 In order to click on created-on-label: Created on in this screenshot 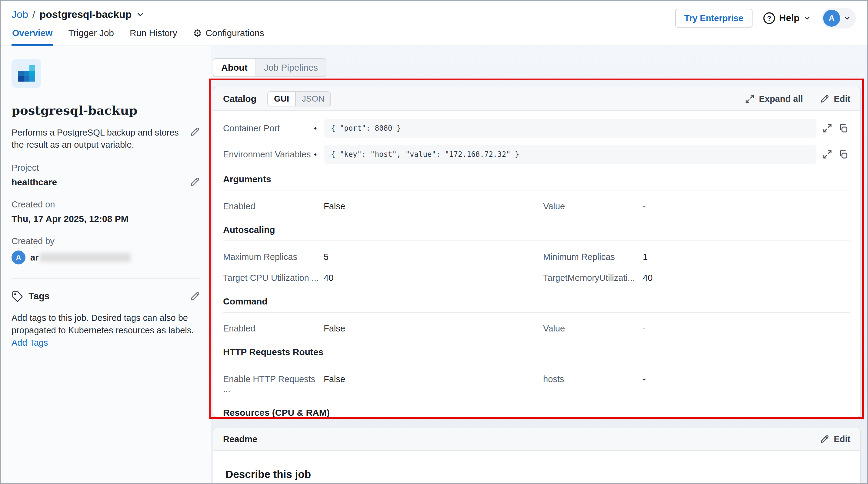, I will do `click(106, 205)`.